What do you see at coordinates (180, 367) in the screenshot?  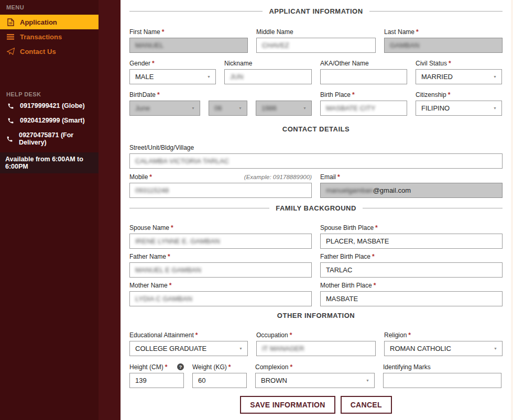 I see `help-icon: ?` at bounding box center [180, 367].